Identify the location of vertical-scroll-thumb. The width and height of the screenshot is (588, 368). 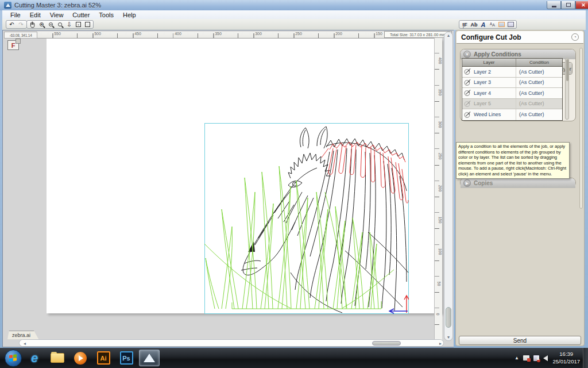
(448, 317).